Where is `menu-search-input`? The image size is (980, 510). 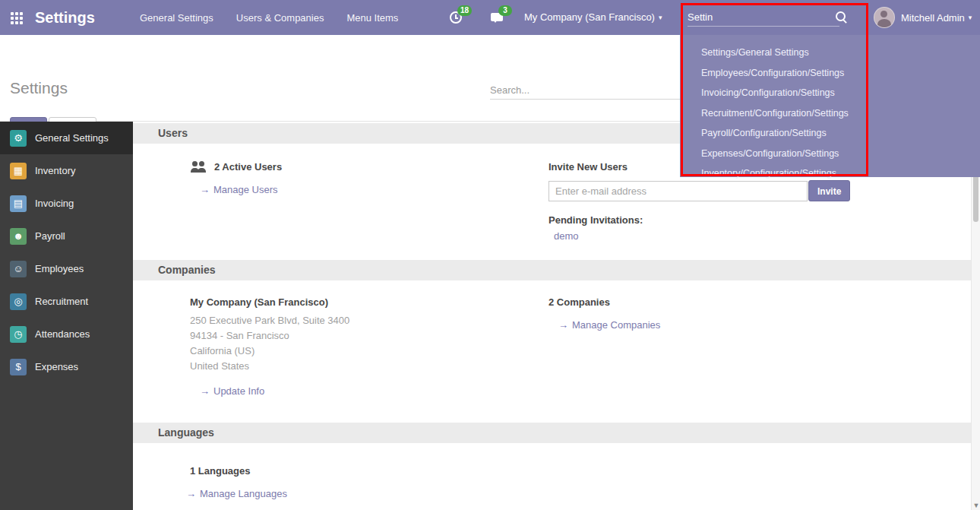
menu-search-input is located at coordinates (763, 17).